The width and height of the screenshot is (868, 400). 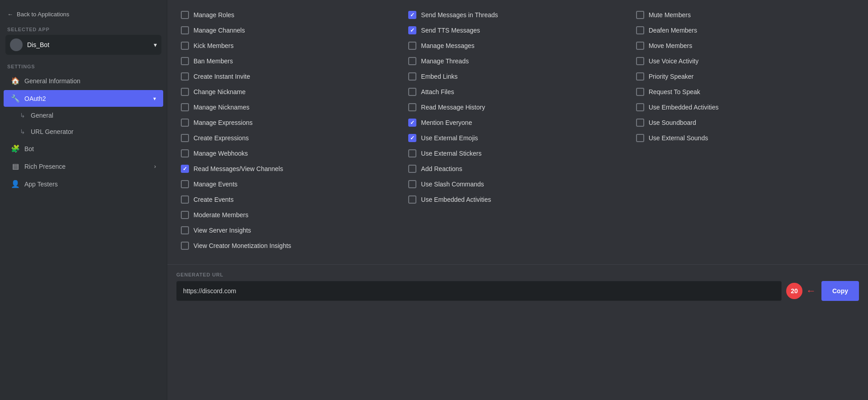 What do you see at coordinates (215, 184) in the screenshot?
I see `perm-label: Manage Events` at bounding box center [215, 184].